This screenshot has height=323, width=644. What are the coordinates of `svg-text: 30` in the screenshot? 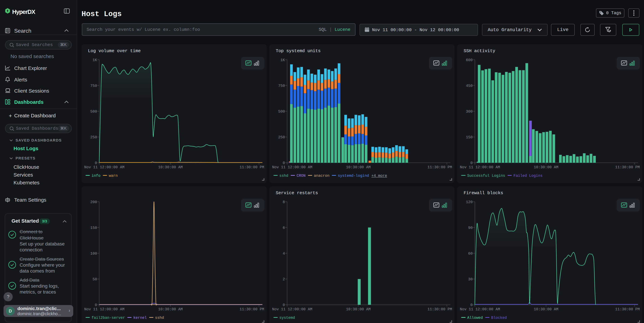 It's located at (470, 279).